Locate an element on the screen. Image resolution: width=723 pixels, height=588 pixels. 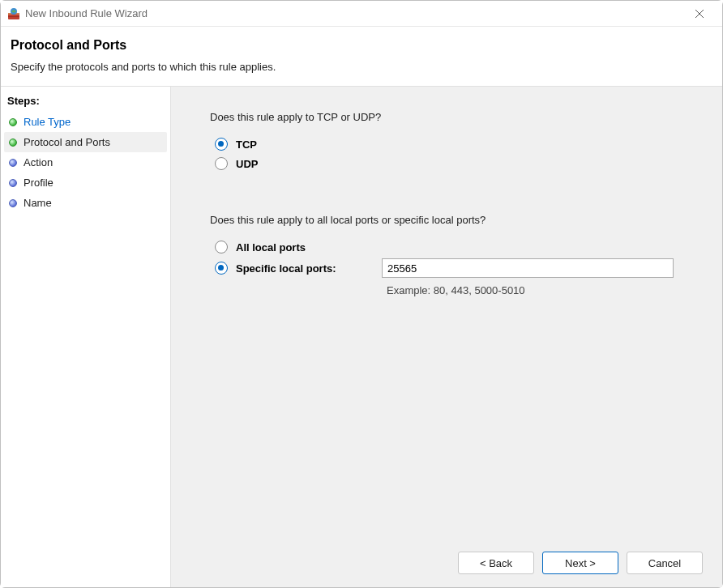
window-title: New Inbound Rule Wizard is located at coordinates (354, 13).